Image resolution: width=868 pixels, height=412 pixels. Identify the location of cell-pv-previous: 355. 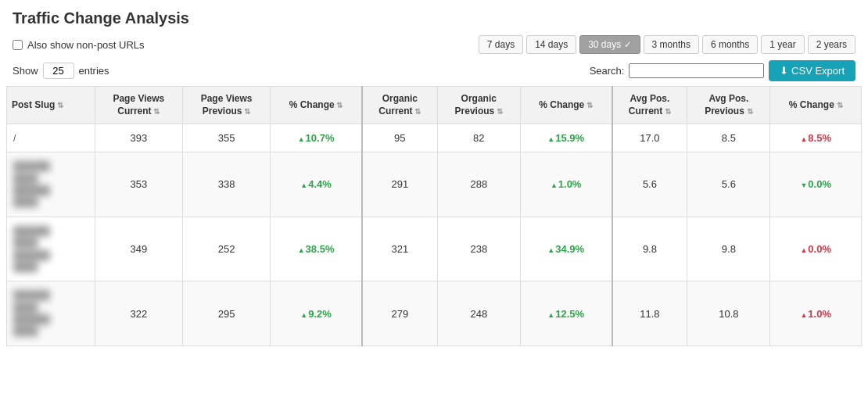
(226, 138).